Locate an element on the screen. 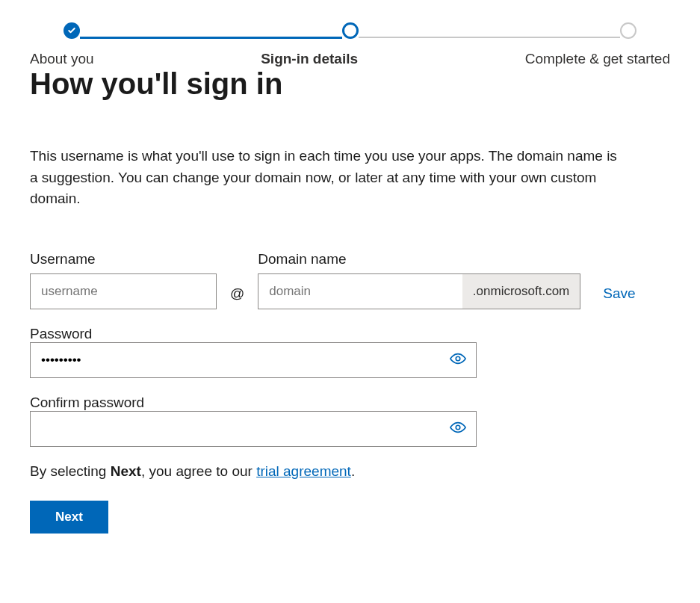 The width and height of the screenshot is (700, 603). confirm-password-input is located at coordinates (253, 429).